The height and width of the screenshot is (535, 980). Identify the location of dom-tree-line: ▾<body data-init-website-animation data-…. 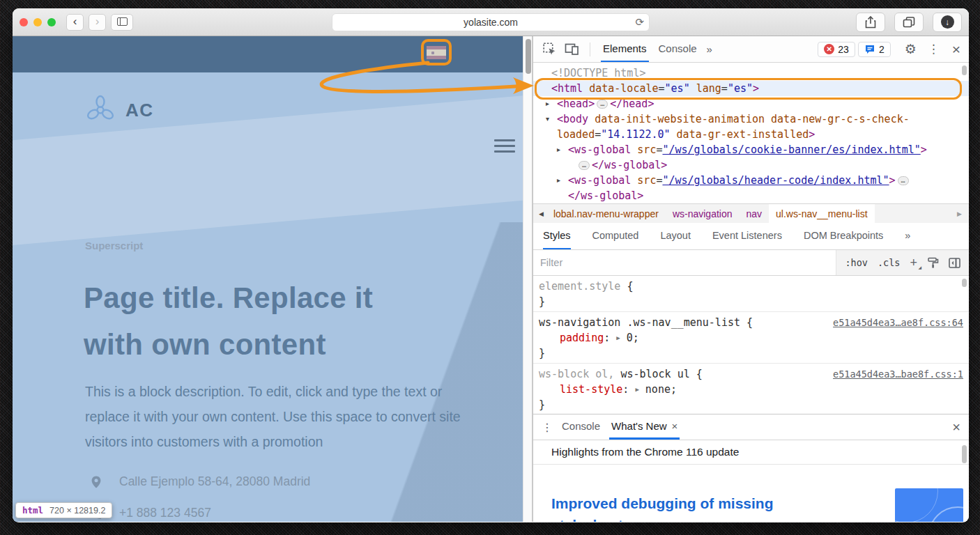
(751, 119).